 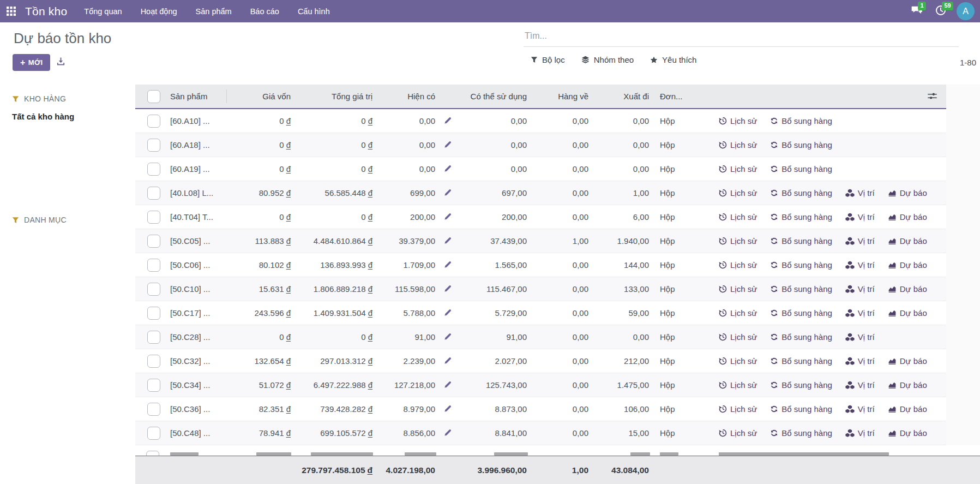 I want to click on product-name: [50.C48] ..., so click(x=197, y=433).